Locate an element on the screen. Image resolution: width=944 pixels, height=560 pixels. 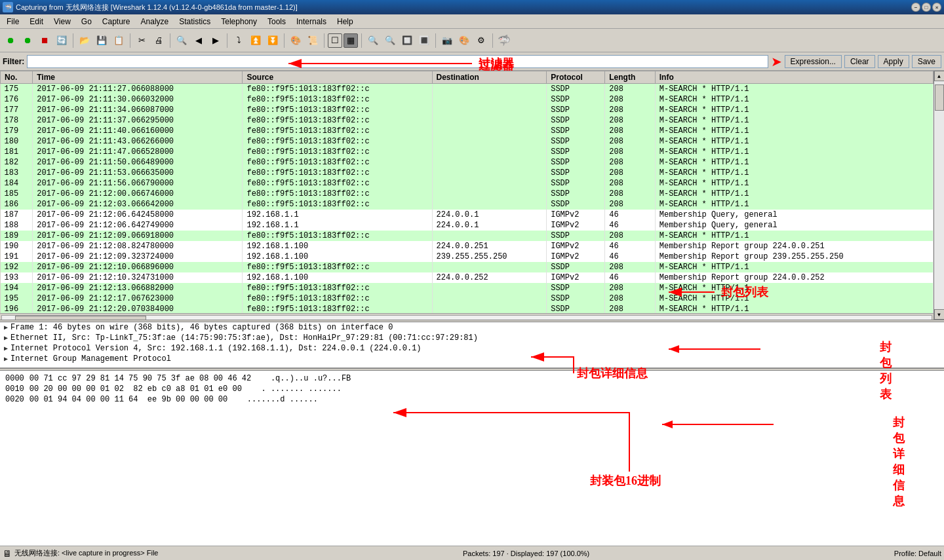
table-cell: 224.0.0.251 is located at coordinates (489, 246).